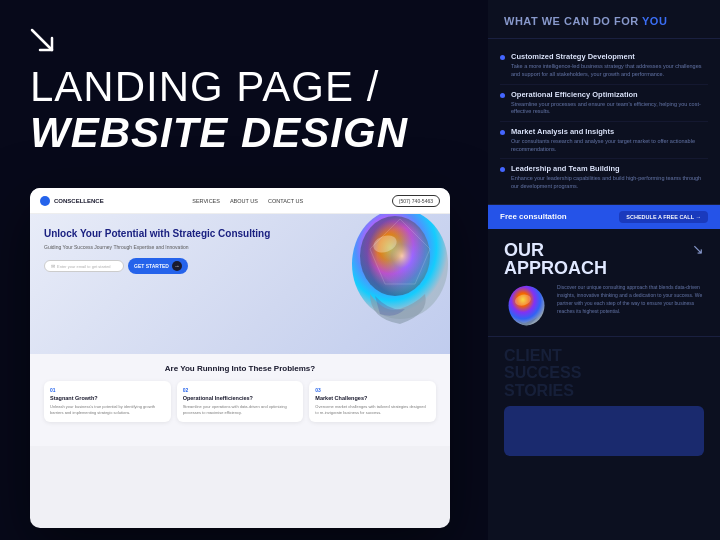  What do you see at coordinates (610, 177) in the screenshot?
I see `service-content-4: Leadership and Team Building Enhance you…` at bounding box center [610, 177].